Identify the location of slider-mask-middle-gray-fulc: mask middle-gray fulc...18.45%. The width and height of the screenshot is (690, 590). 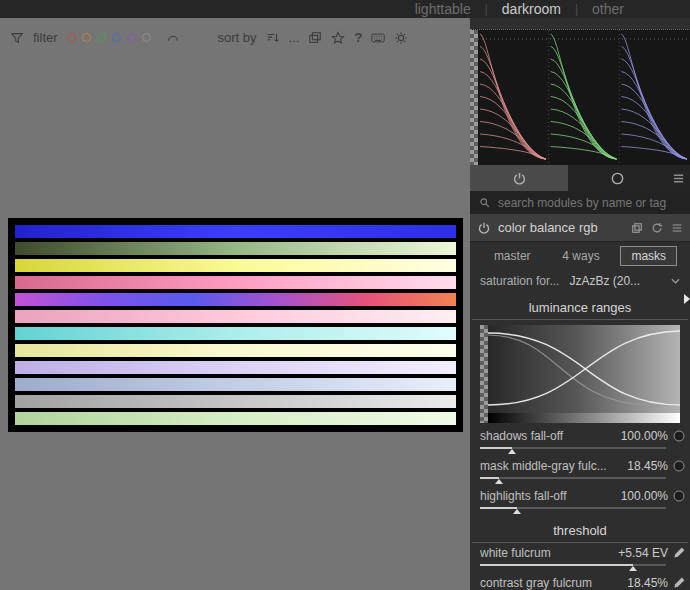
(580, 471).